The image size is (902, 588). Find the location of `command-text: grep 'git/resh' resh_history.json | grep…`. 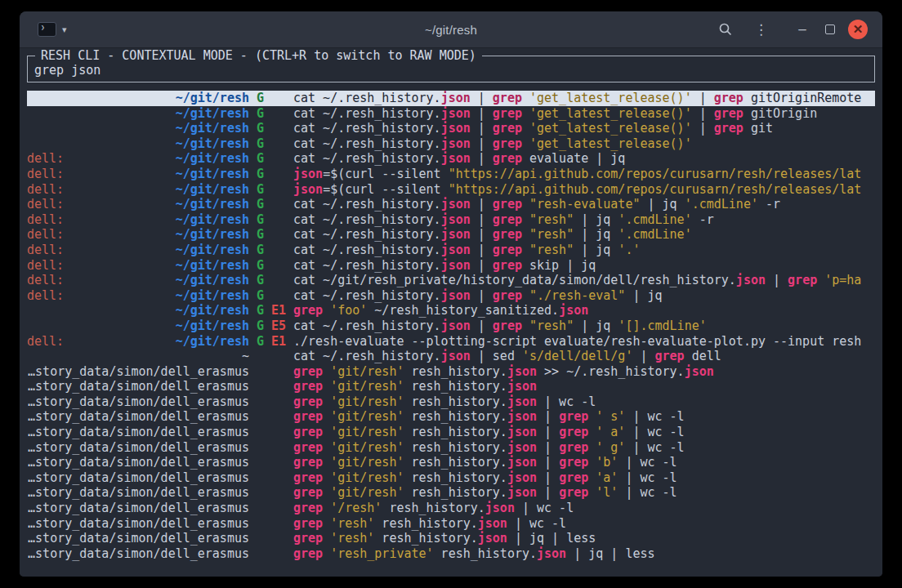

command-text: grep 'git/resh' resh_history.json | grep… is located at coordinates (584, 416).